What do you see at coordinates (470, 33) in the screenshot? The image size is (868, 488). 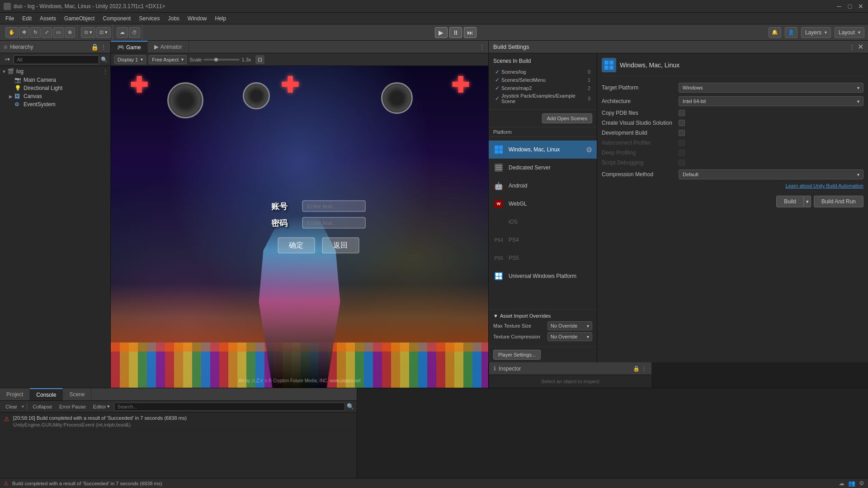 I see `step-button: ⏭` at bounding box center [470, 33].